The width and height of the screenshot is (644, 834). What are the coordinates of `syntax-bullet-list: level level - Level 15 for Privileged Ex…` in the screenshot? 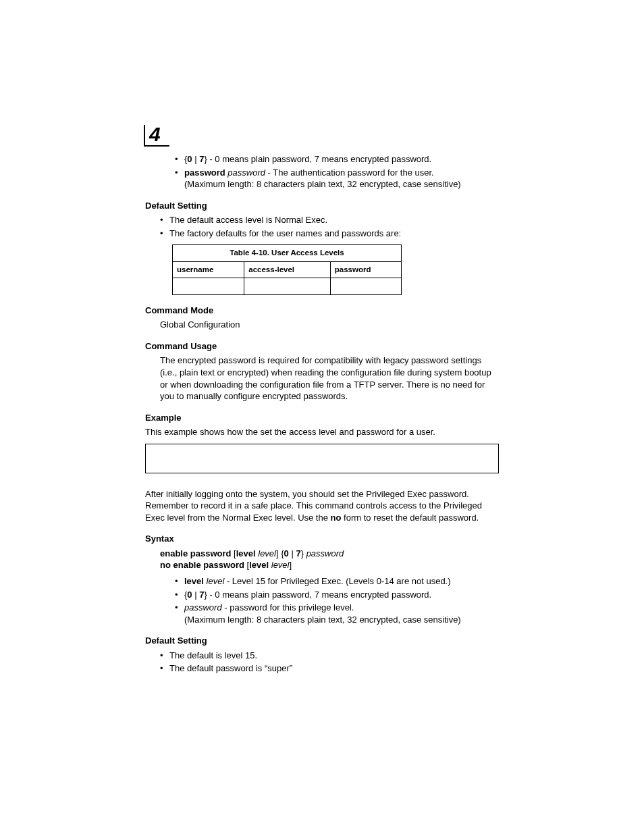 It's located at (337, 600).